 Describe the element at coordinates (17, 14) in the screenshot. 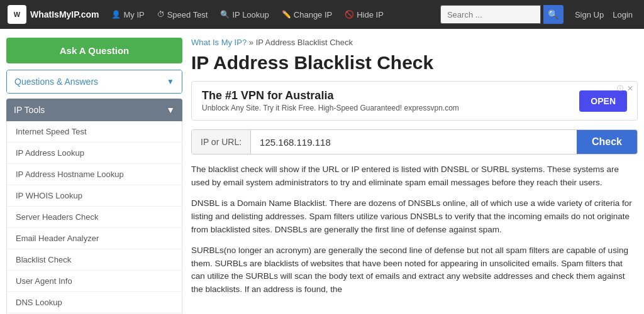

I see `logo-icon: W` at that location.